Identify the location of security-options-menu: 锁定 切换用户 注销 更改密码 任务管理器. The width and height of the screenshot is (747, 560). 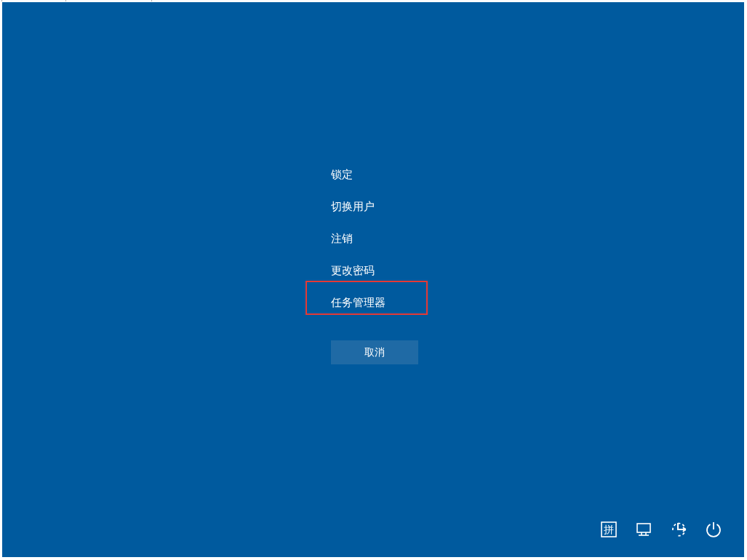
(404, 239).